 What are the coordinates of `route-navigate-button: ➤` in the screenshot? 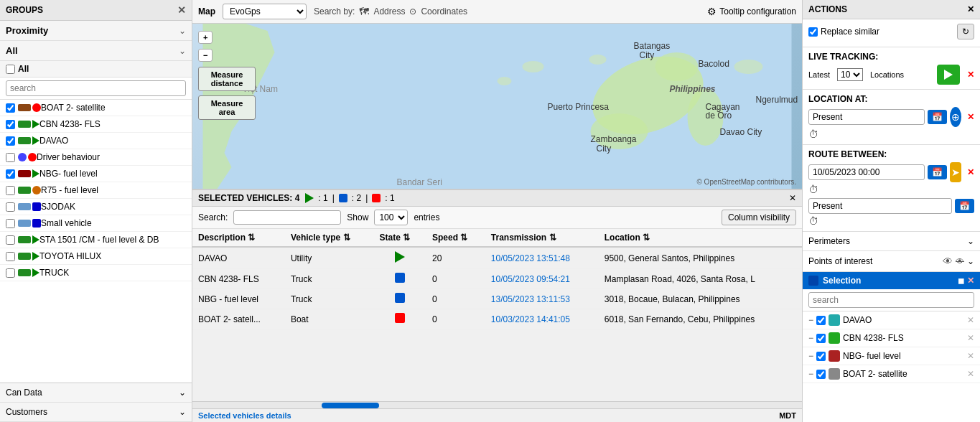 It's located at (956, 172).